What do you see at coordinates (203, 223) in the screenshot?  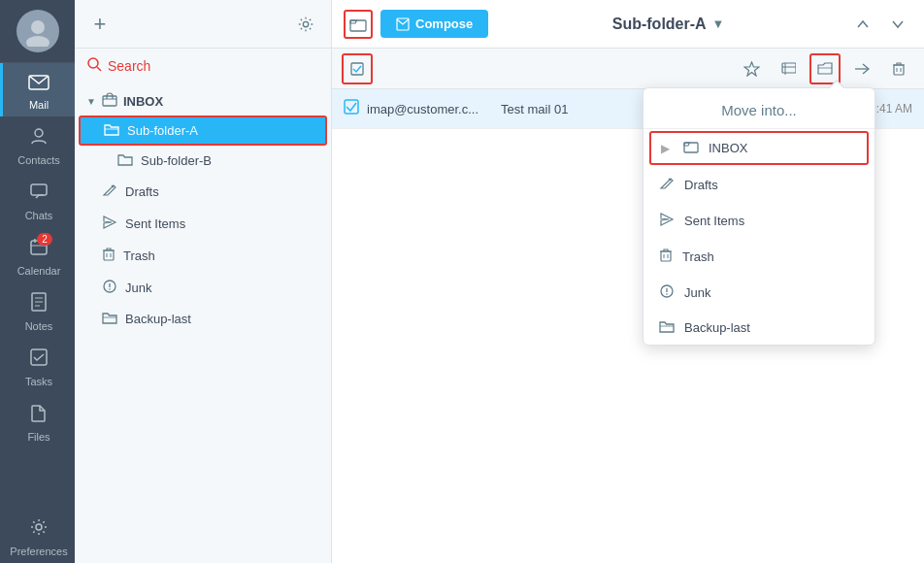 I see `folder-sent: Sent Items` at bounding box center [203, 223].